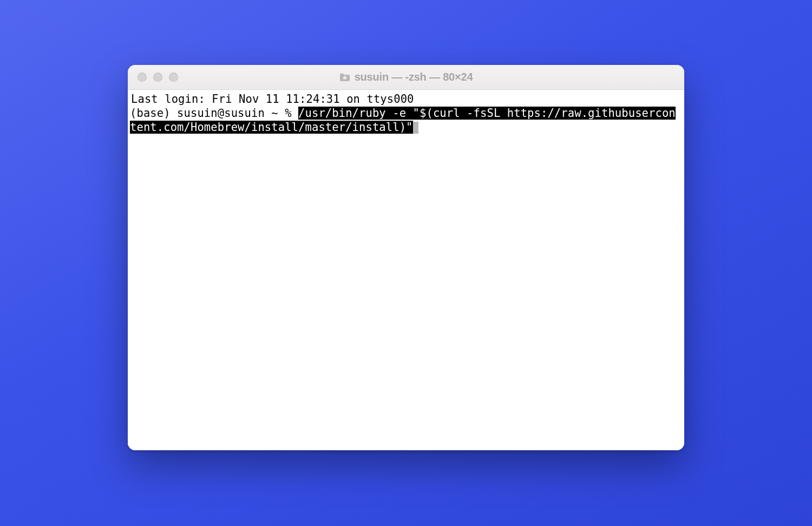 The image size is (812, 526). Describe the element at coordinates (406, 77) in the screenshot. I see `titlebar: susuin — -zsh — 80×24` at that location.